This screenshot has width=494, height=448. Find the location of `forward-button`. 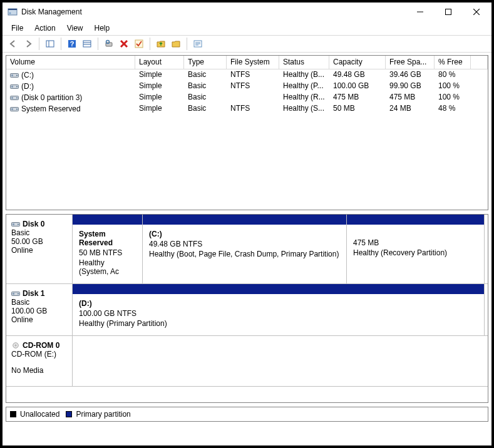

forward-button is located at coordinates (28, 44).